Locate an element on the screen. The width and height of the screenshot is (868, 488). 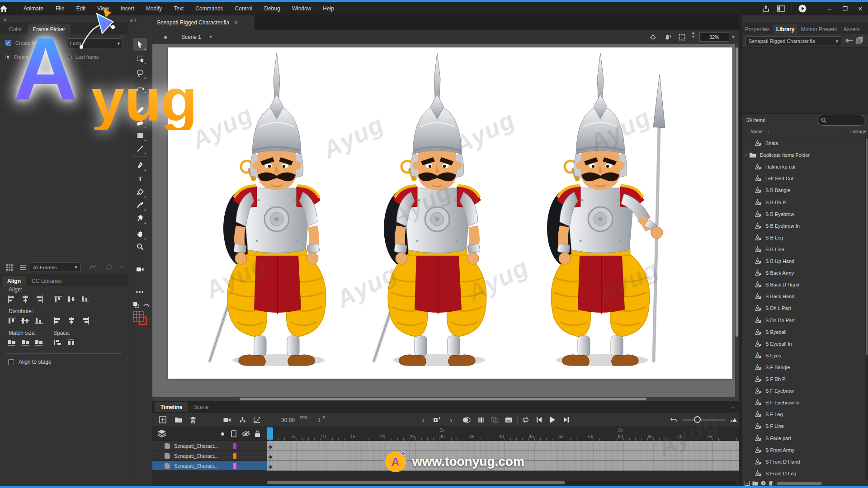
onion-skin-outline-icon is located at coordinates (93, 267).